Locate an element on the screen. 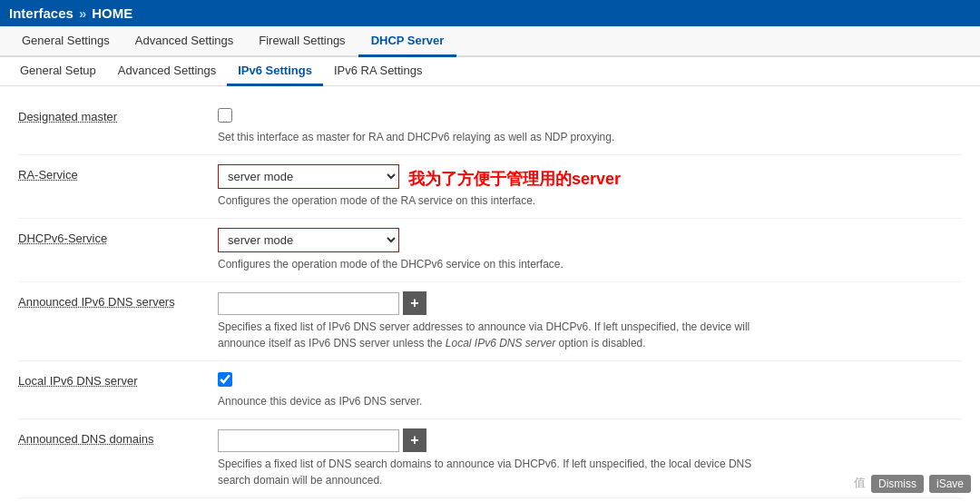 The image size is (980, 502). label-announced-ipv6-dns: Announced IPv6 DNS servers is located at coordinates (118, 300).